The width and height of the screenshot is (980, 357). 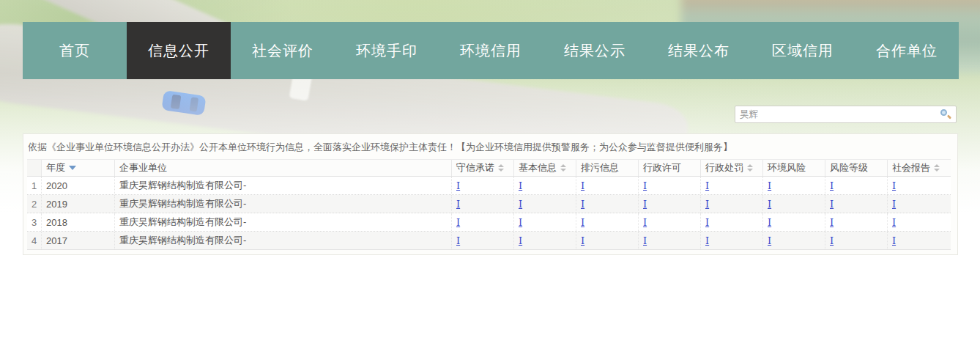 What do you see at coordinates (918, 168) in the screenshot?
I see `column-header: 社会报告` at bounding box center [918, 168].